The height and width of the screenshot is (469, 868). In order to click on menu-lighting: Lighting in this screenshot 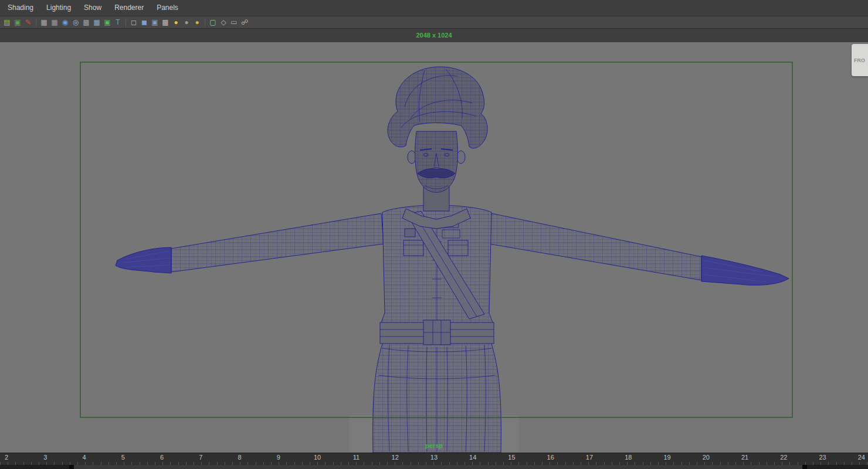, I will do `click(59, 8)`.